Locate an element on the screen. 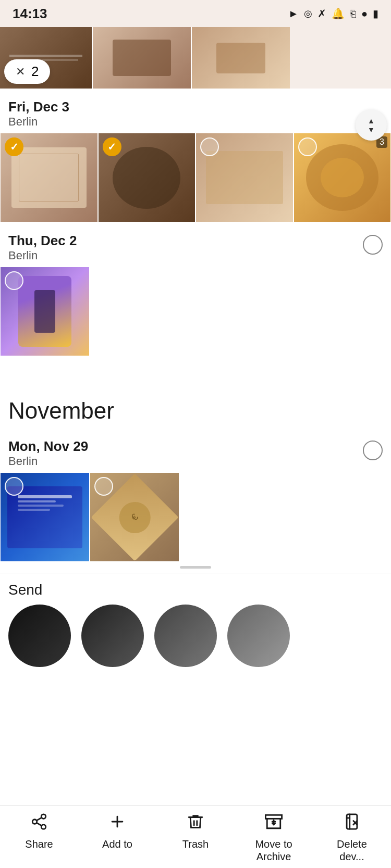  status-bar: 14:13 ► ◎ ✗ 🔔 ⎗ ● ▮ is located at coordinates (196, 14).